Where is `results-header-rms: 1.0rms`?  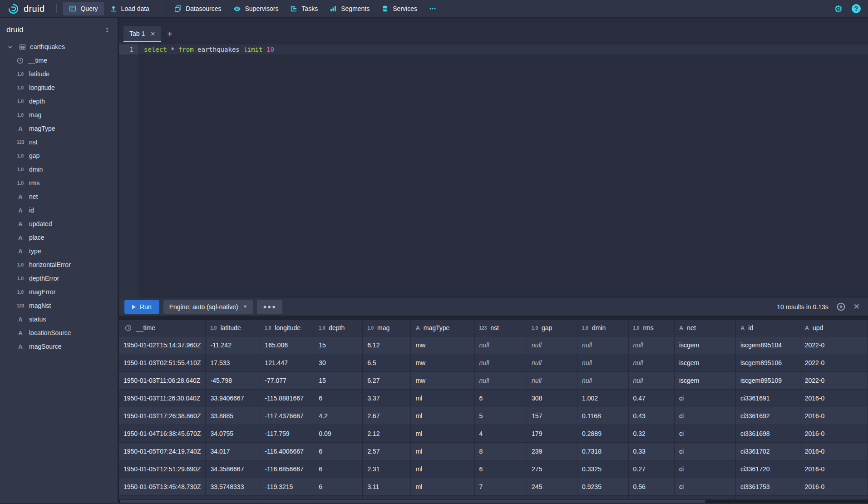 results-header-rms: 1.0rms is located at coordinates (651, 328).